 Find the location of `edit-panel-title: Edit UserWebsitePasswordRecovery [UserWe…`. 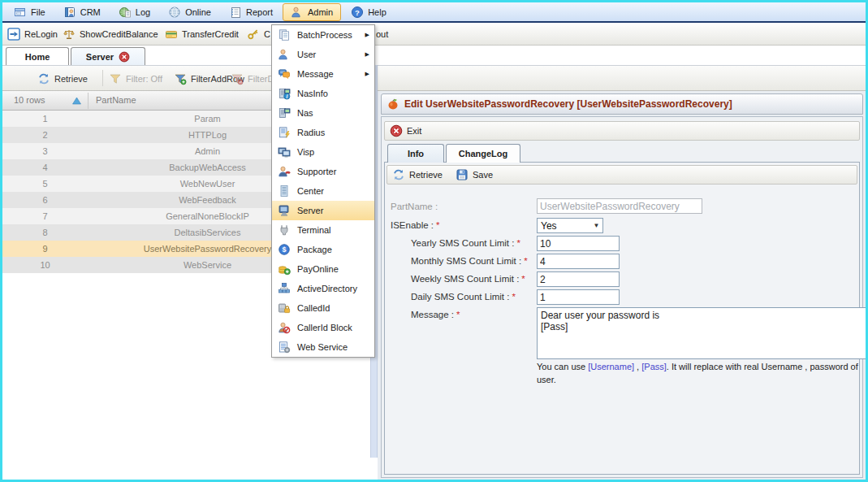

edit-panel-title: Edit UserWebsitePasswordRecovery [UserWe… is located at coordinates (568, 104).